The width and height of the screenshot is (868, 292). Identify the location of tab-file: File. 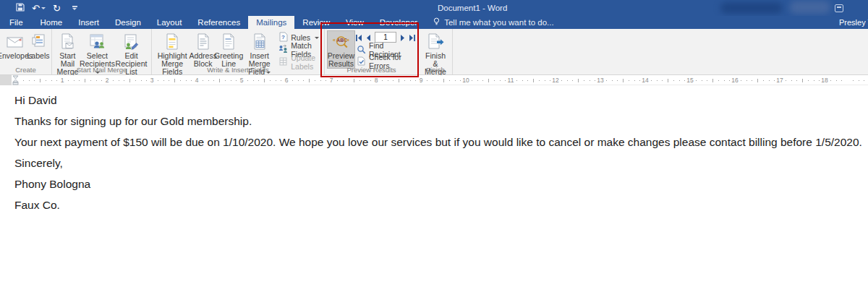
(16, 22).